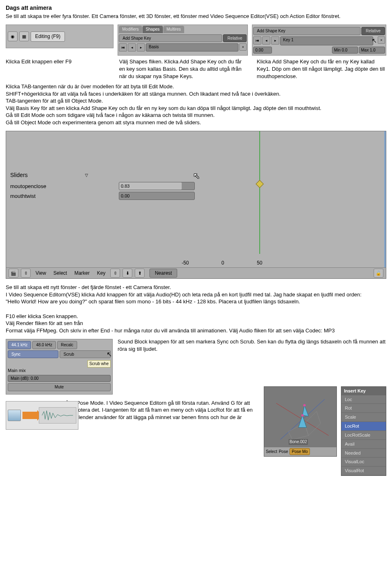 The image size is (392, 574). I want to click on insert-key-menu: Insert Key Loc Rot Scale LocRot LocRotSc…, so click(363, 431).